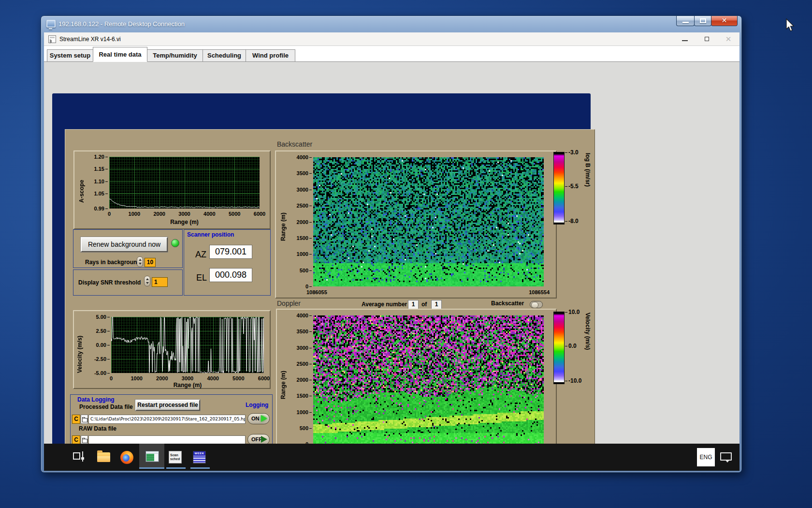 This screenshot has height=508, width=812. What do you see at coordinates (428, 222) in the screenshot?
I see `backscatter-heatmap` at bounding box center [428, 222].